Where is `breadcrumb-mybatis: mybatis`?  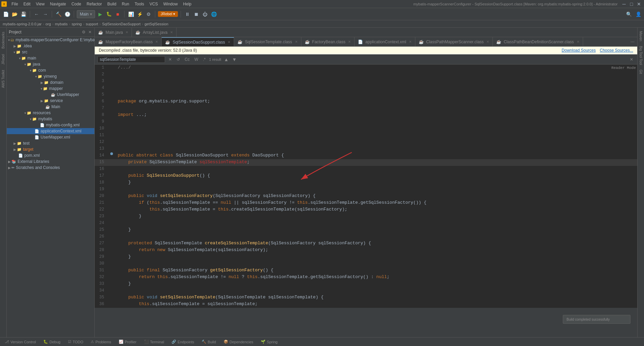 breadcrumb-mybatis: mybatis is located at coordinates (61, 24).